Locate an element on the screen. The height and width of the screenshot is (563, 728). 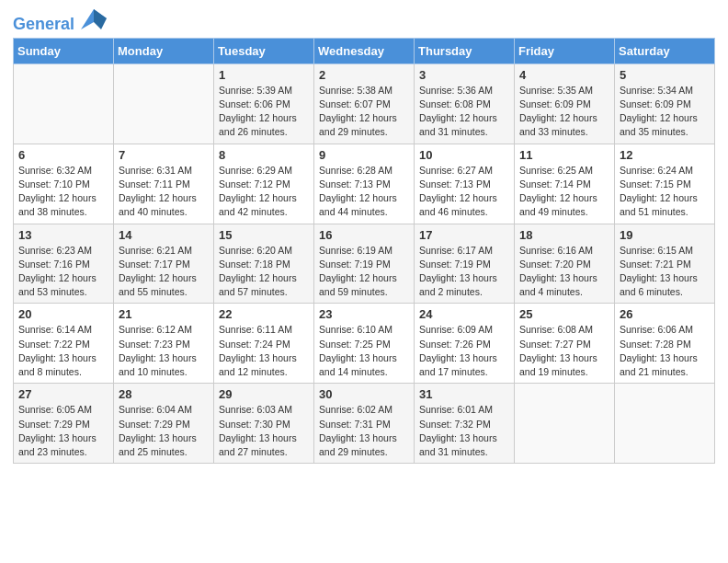
weekday-header-tuesday: Tuesday is located at coordinates (265, 51).